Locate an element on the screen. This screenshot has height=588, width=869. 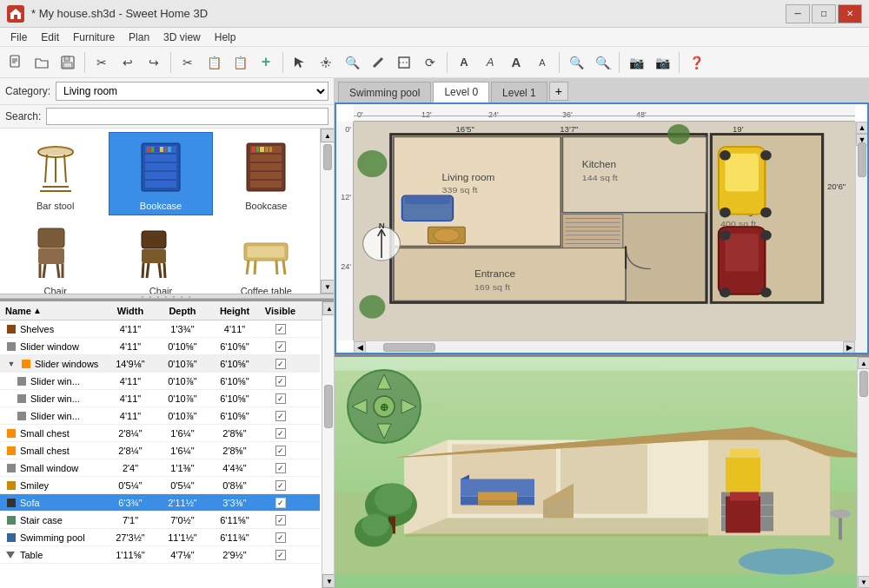
furniture-item-chair2: Chair is located at coordinates (160, 255).